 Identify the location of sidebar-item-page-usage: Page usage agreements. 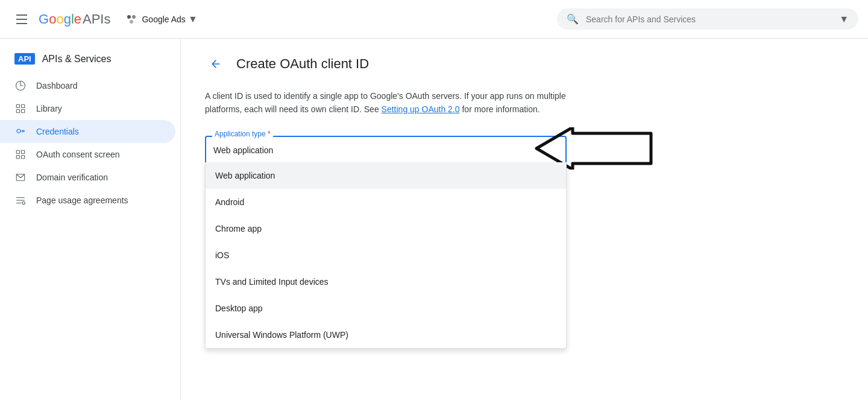
(88, 200).